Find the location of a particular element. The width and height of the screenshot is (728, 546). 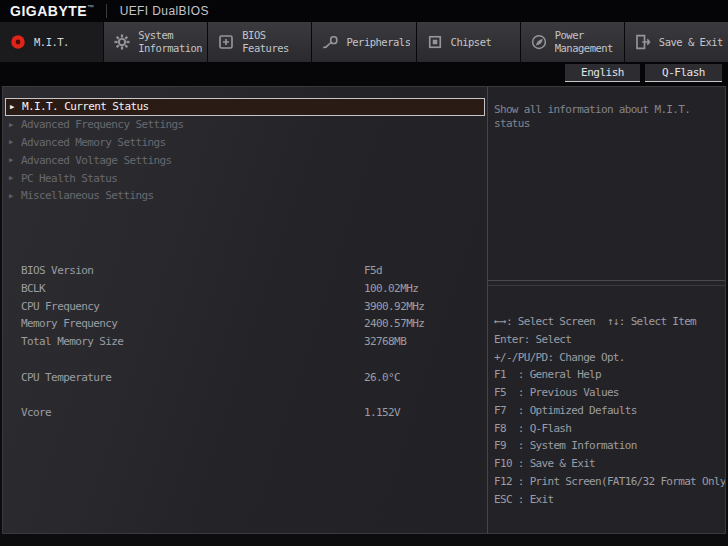

tab-label: PowerManagement is located at coordinates (584, 42).